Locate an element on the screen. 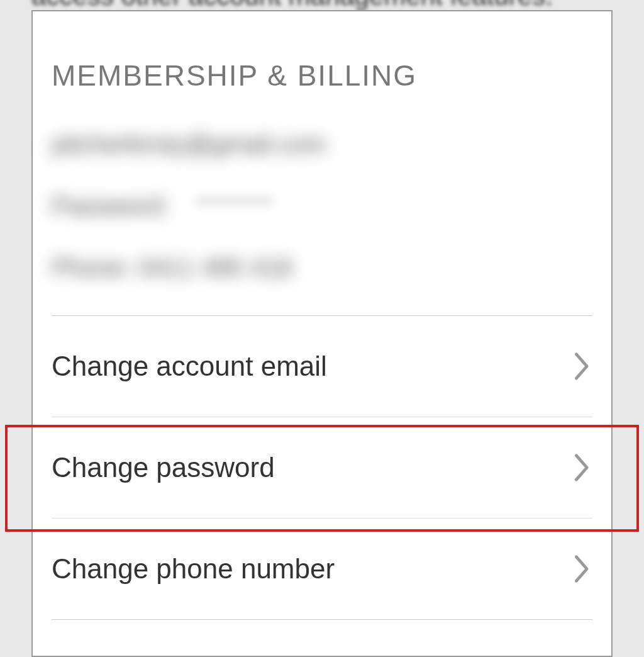 This screenshot has height=657, width=644. change-phone-link: Change phone number is located at coordinates (322, 569).